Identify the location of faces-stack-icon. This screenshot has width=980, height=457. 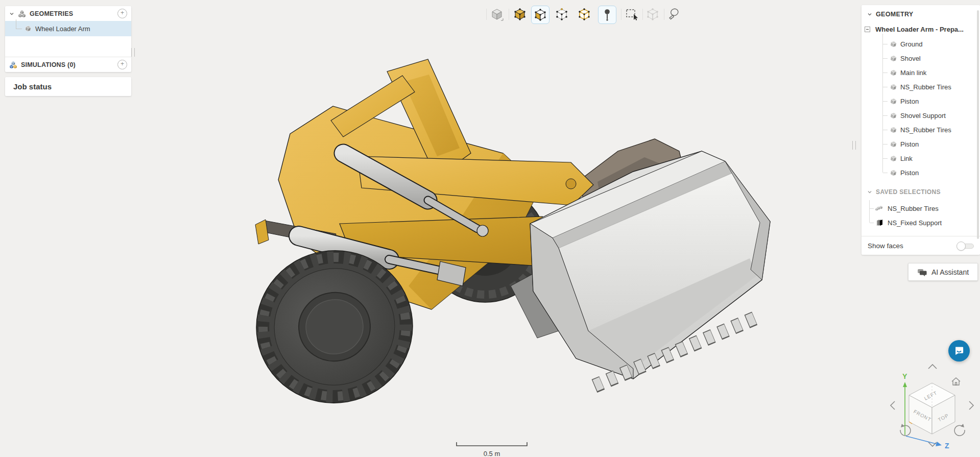
(879, 223).